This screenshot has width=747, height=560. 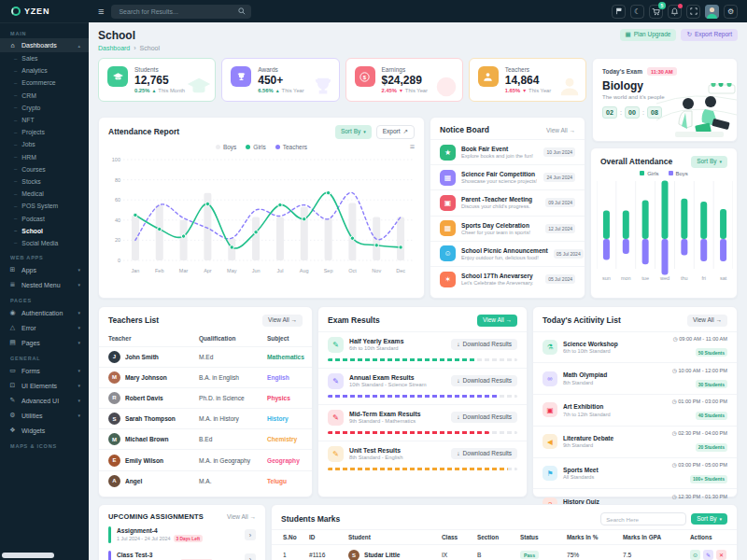 I want to click on menu-toggle-icon: ≡, so click(x=101, y=11).